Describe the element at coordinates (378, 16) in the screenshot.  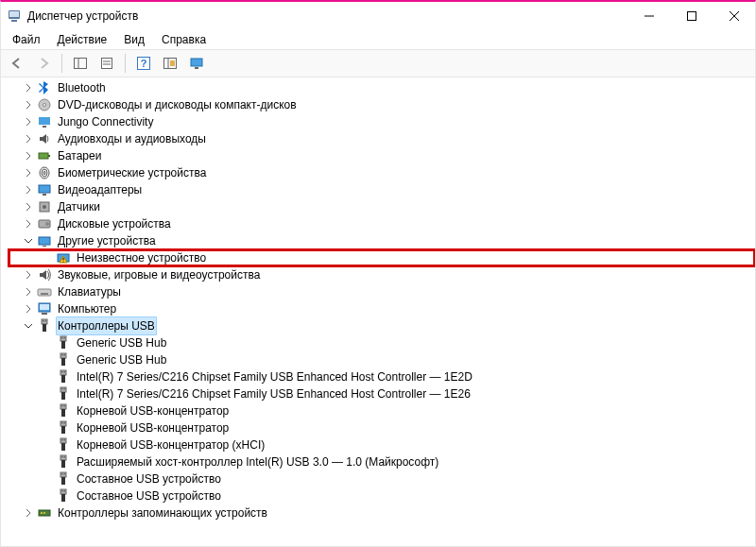
I see `titlebar: Диспетчер устройств` at that location.